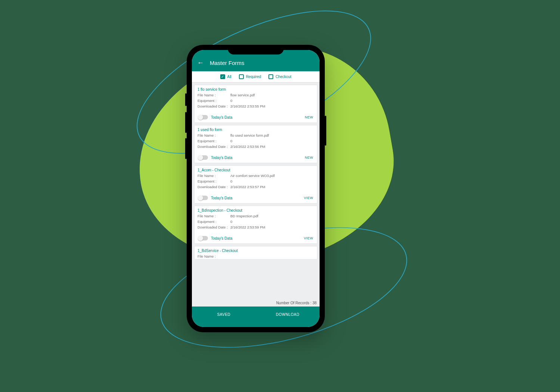 The image size is (560, 392). I want to click on record-count: Number Of Records : 38, so click(256, 303).